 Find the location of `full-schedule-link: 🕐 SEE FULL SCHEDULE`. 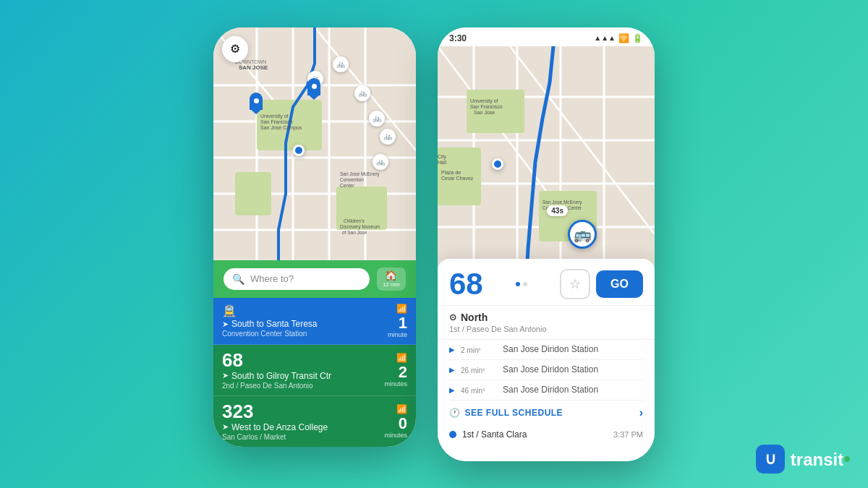

full-schedule-link: 🕐 SEE FULL SCHEDULE is located at coordinates (506, 413).